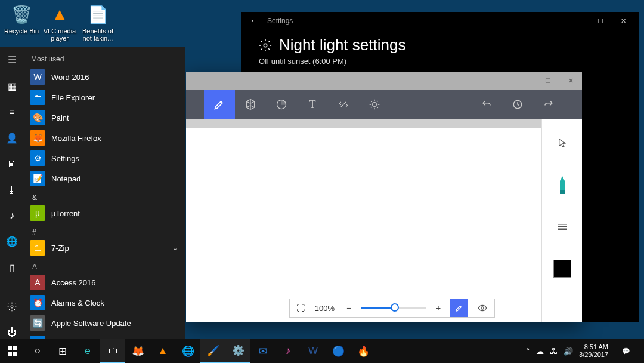 The image size is (644, 363). What do you see at coordinates (626, 351) in the screenshot?
I see `action-center-button: 💬` at bounding box center [626, 351].